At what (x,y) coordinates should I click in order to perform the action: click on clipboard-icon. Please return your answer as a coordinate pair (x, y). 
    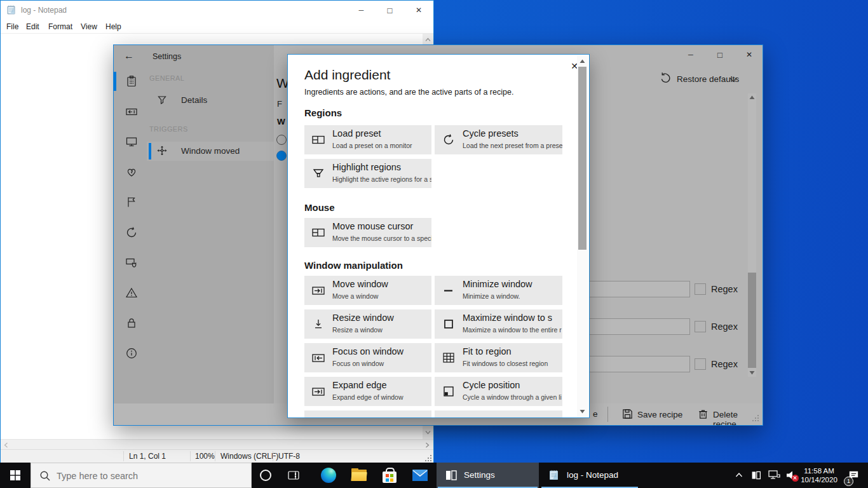
    Looking at the image, I should click on (132, 81).